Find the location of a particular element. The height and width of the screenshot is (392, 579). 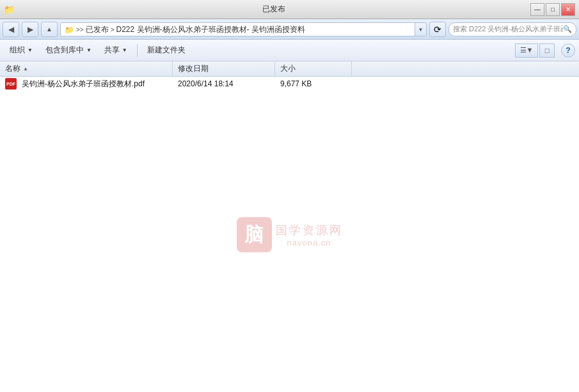

share-button: 共享 ▼ is located at coordinates (116, 51).